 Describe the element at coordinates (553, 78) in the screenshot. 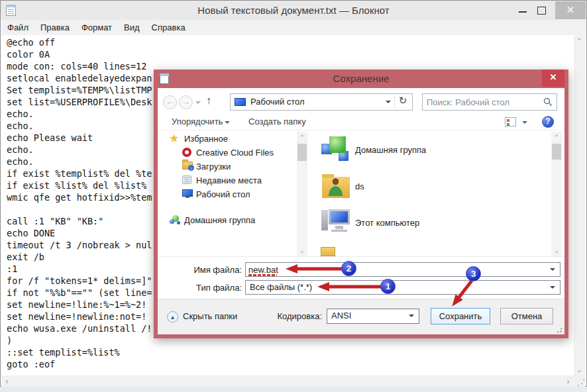

I see `dialog-close-icon` at that location.